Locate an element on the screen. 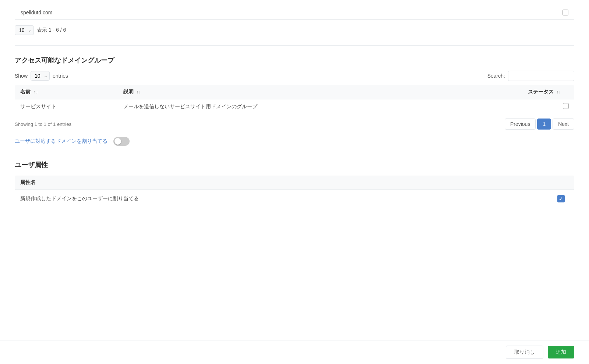 The height and width of the screenshot is (364, 589). attr-checkbox-cell is located at coordinates (563, 199).